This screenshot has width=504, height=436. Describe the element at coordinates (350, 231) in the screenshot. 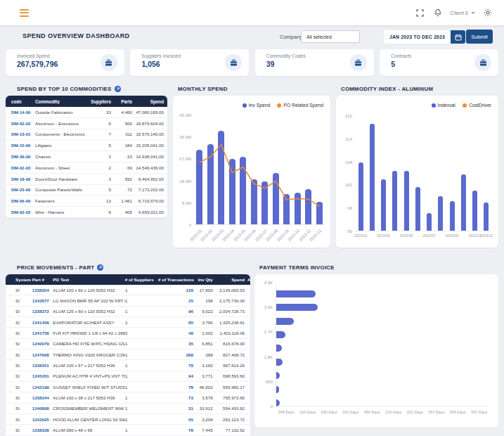

I see `y-tick-label: 90` at that location.